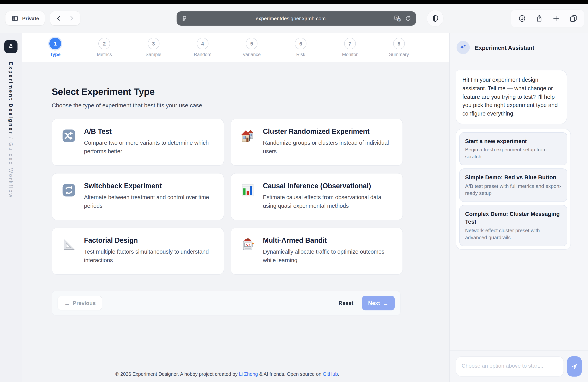 The width and height of the screenshot is (588, 382). Describe the element at coordinates (149, 256) in the screenshot. I see `card-description: Test multiple factors simultaneously to …` at that location.